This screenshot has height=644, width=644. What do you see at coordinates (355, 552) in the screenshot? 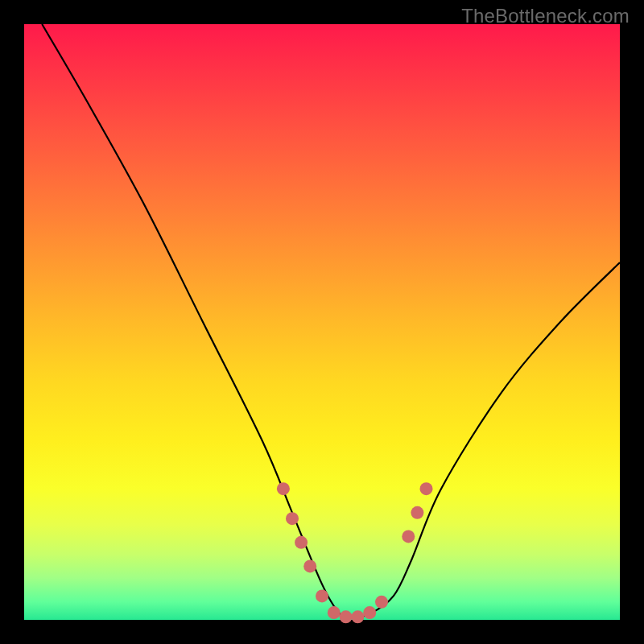
I see `curve-markers` at bounding box center [355, 552].